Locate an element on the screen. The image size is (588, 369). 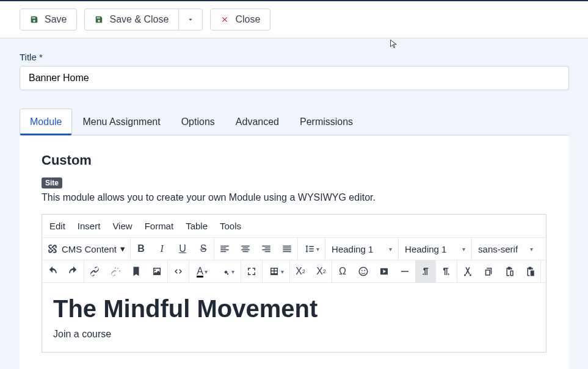
close-icon is located at coordinates (225, 20).